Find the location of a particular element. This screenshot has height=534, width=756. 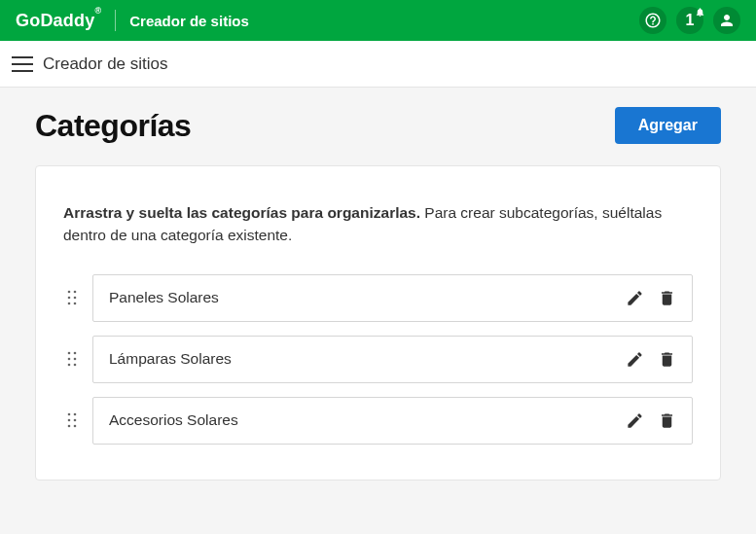

category-row: Lámparas Solares is located at coordinates (378, 360).